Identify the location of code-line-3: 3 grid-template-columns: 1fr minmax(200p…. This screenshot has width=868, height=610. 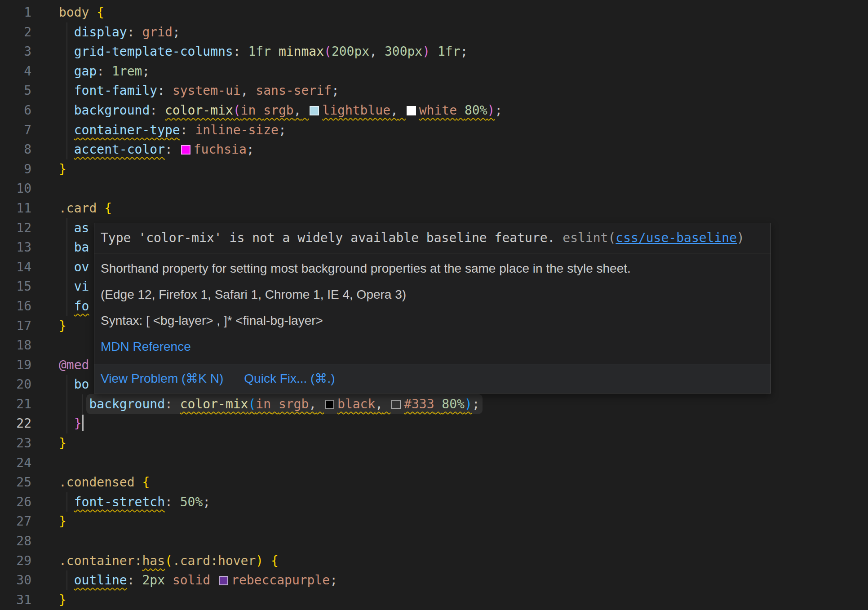
(434, 52).